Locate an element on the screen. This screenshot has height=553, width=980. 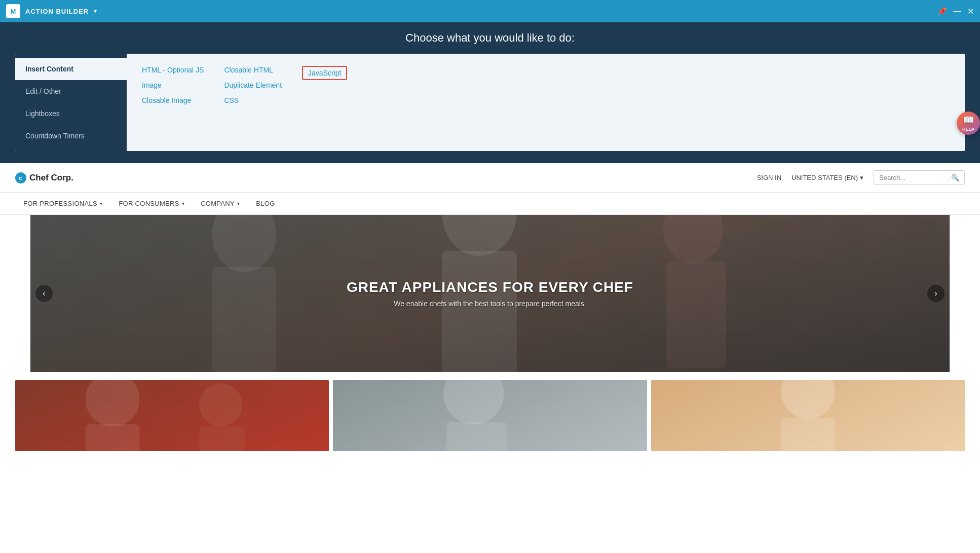
topbar-chevron-icon: ▾ is located at coordinates (95, 11).